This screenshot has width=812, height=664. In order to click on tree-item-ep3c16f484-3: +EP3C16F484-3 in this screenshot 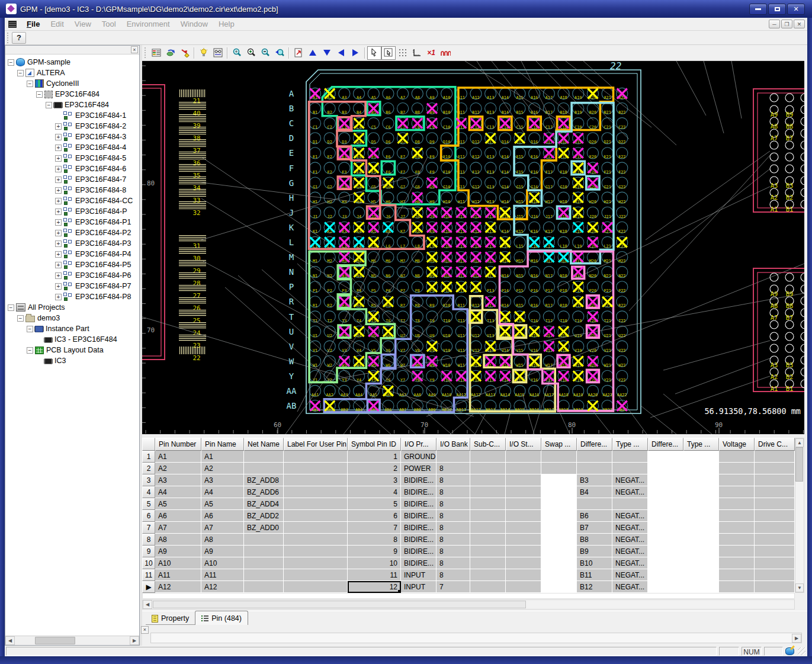, I will do `click(72, 137)`.